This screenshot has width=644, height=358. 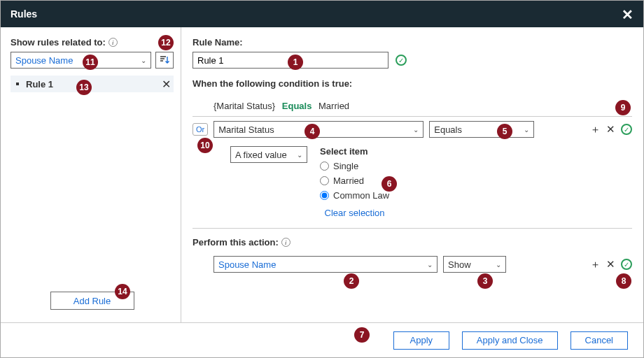 I want to click on confirm-action-icon: ✓, so click(x=626, y=264).